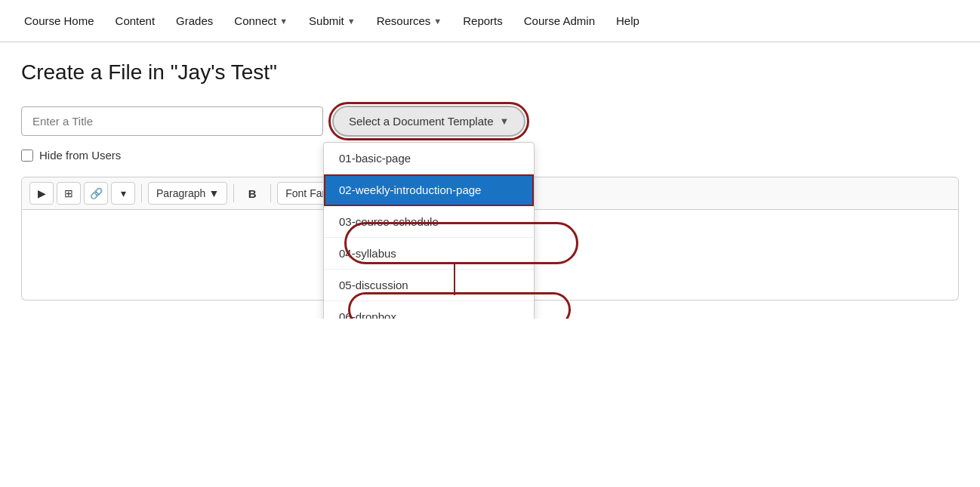 The image size is (980, 487). Describe the element at coordinates (136, 21) in the screenshot. I see `nav-content: Content` at that location.